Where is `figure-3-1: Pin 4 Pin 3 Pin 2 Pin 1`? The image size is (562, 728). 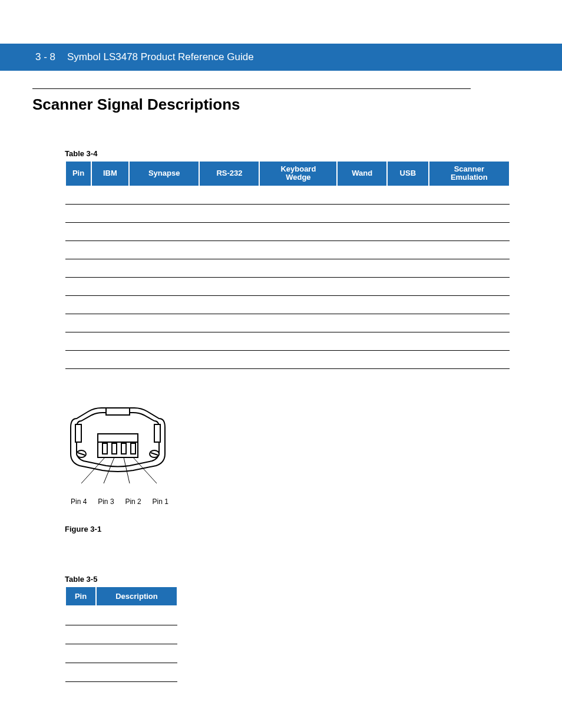 figure-3-1: Pin 4 Pin 3 Pin 2 Pin 1 is located at coordinates (130, 453).